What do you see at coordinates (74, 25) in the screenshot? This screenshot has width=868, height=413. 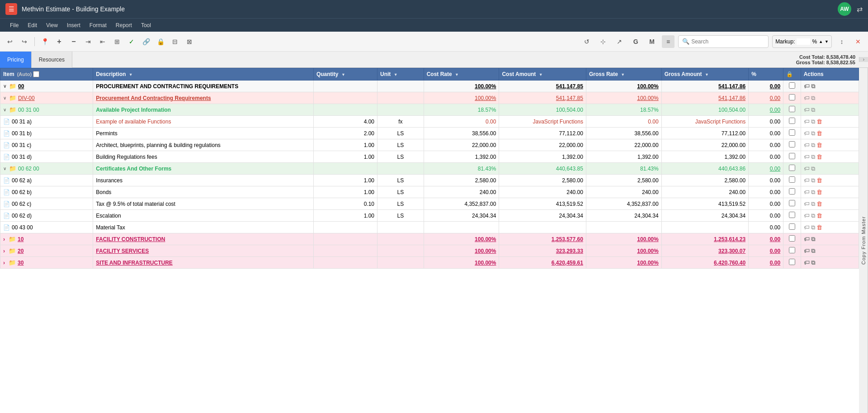 I see `menu-insert: Insert` at bounding box center [74, 25].